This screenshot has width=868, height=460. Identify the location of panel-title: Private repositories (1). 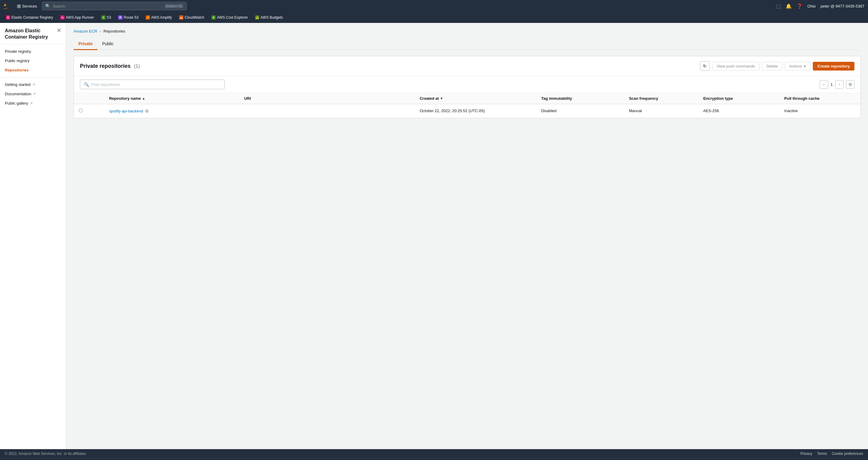
(110, 66).